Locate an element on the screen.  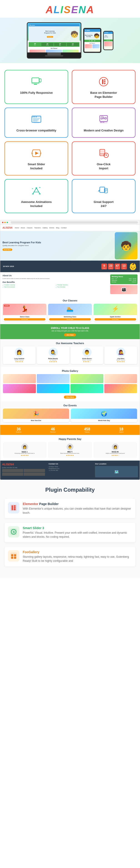
event-card-world-kids: 🌍 World Kids Day is located at coordinates (104, 415).